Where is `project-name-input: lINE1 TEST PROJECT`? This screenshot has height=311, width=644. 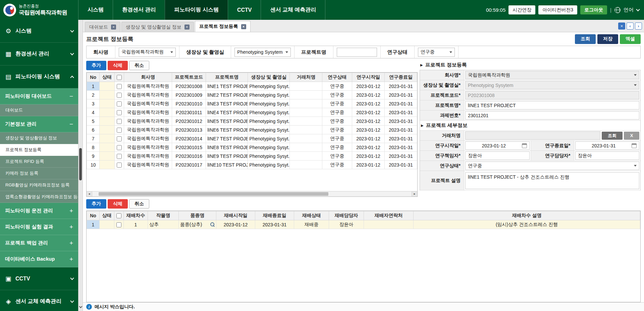
project-name-input: lINE1 TEST PROJECT is located at coordinates (552, 105).